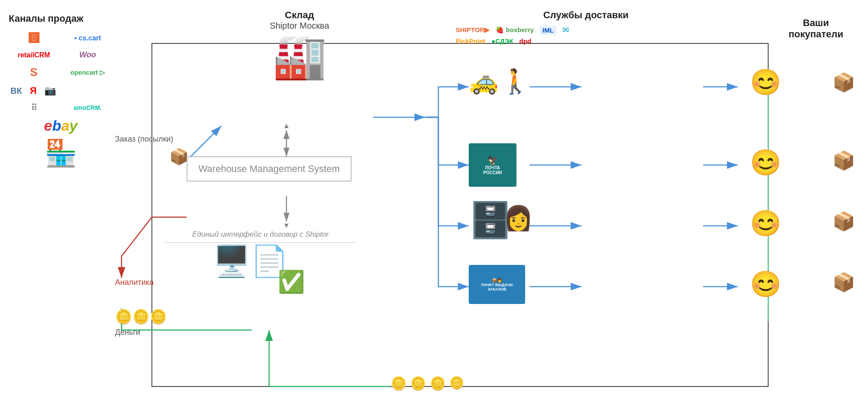 This screenshot has height=403, width=868. What do you see at coordinates (61, 91) in the screenshot?
I see `left-panel: Каналы продаж 🅱 ▪ cs.cart retailCRM Woo …` at bounding box center [61, 91].